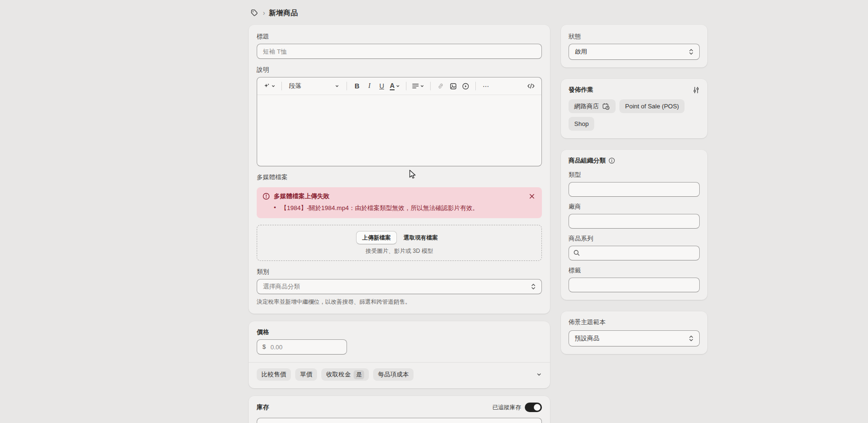 The width and height of the screenshot is (868, 423). What do you see at coordinates (399, 375) in the screenshot?
I see `price-options-row: 比較售價 單價 收取稅金 是 每品項成本` at bounding box center [399, 375].